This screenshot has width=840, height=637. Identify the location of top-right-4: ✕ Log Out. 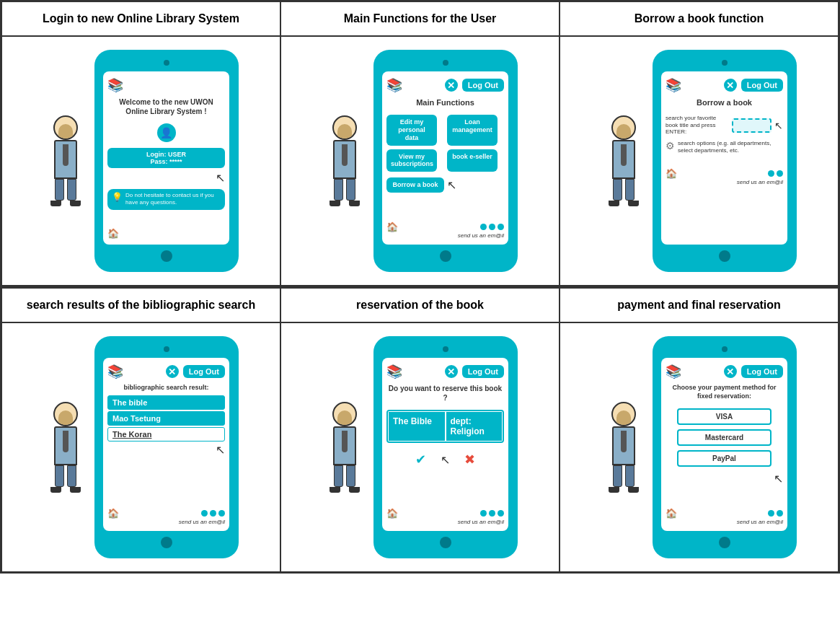
(195, 372).